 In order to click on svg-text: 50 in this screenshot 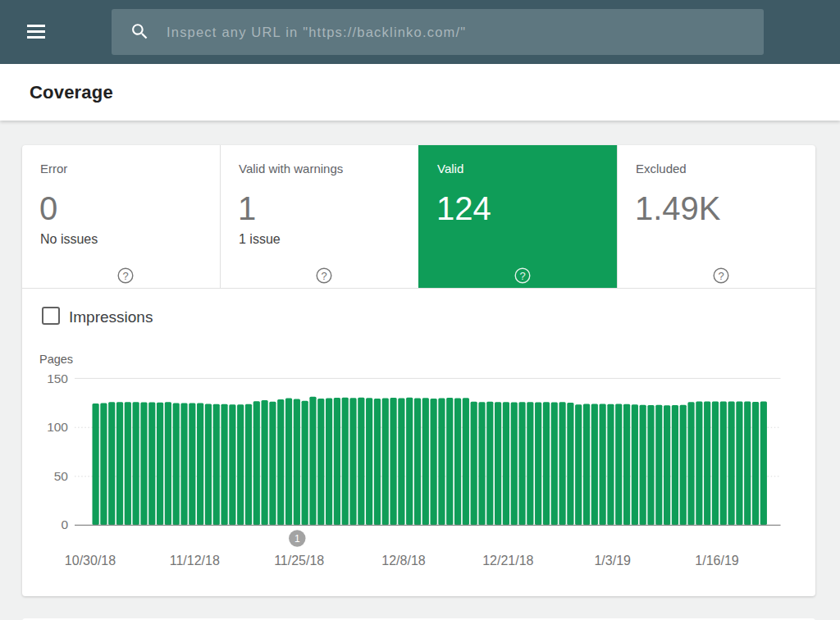, I will do `click(62, 476)`.